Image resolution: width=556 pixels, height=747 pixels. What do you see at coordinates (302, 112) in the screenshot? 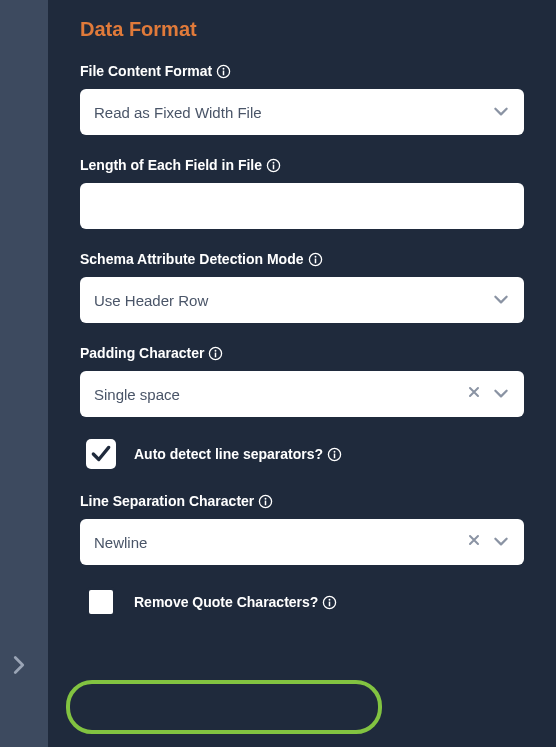
I see `file-content-format-select: Read as Fixed Width File` at bounding box center [302, 112].